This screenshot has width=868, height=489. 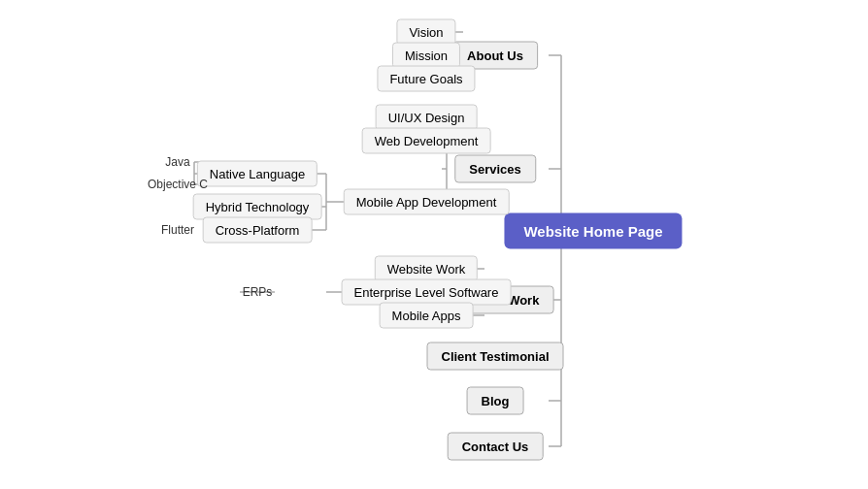 I want to click on client-testimonial-node: Client Testimonial, so click(x=495, y=357).